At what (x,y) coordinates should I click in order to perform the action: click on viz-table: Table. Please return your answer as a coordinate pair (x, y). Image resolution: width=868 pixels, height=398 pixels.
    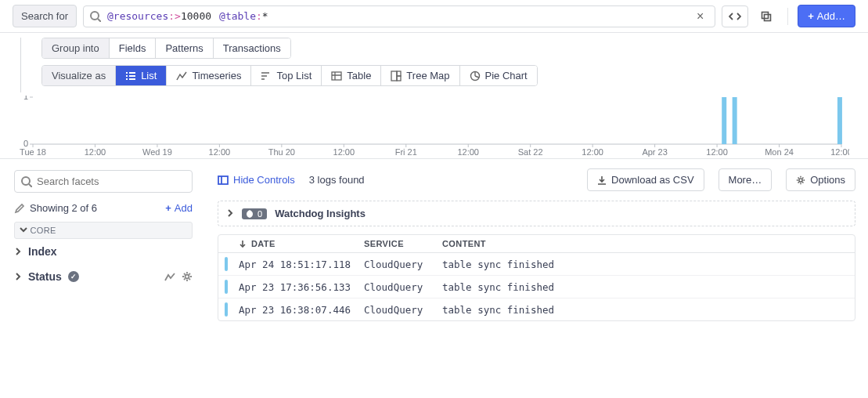
    Looking at the image, I should click on (351, 75).